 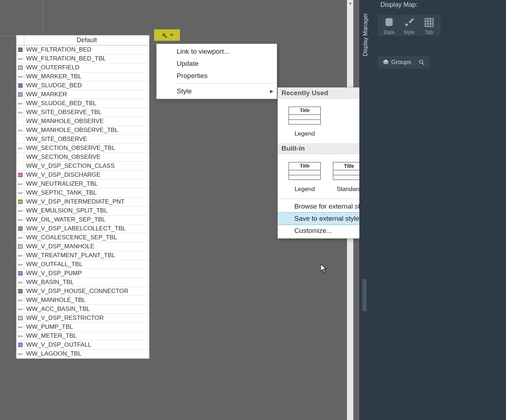 I want to click on panel-scrollbar-thumb, so click(x=364, y=295).